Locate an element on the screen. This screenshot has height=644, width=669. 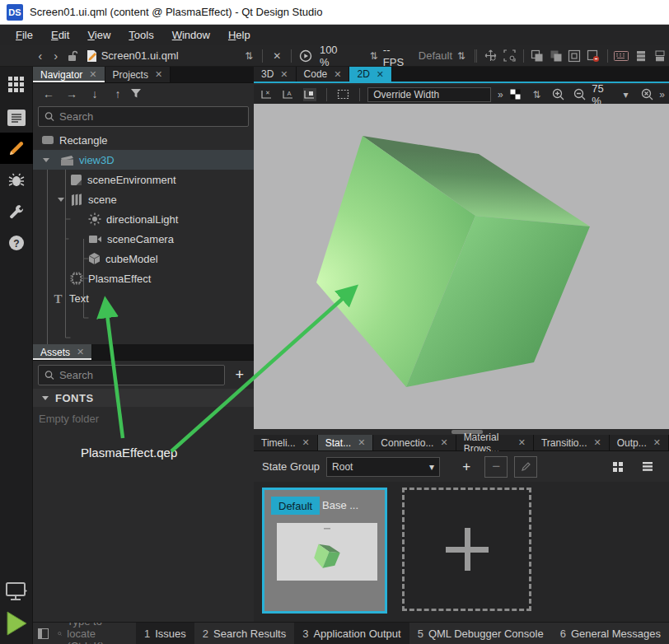
add-state-tile is located at coordinates (466, 549).